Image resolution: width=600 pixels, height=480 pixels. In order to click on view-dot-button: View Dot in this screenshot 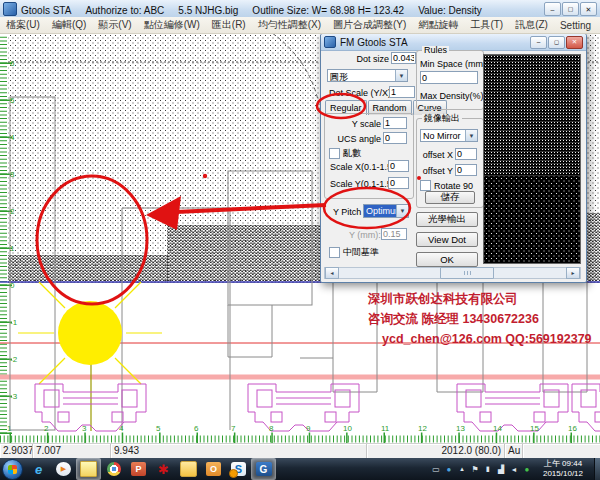, I will do `click(447, 240)`.